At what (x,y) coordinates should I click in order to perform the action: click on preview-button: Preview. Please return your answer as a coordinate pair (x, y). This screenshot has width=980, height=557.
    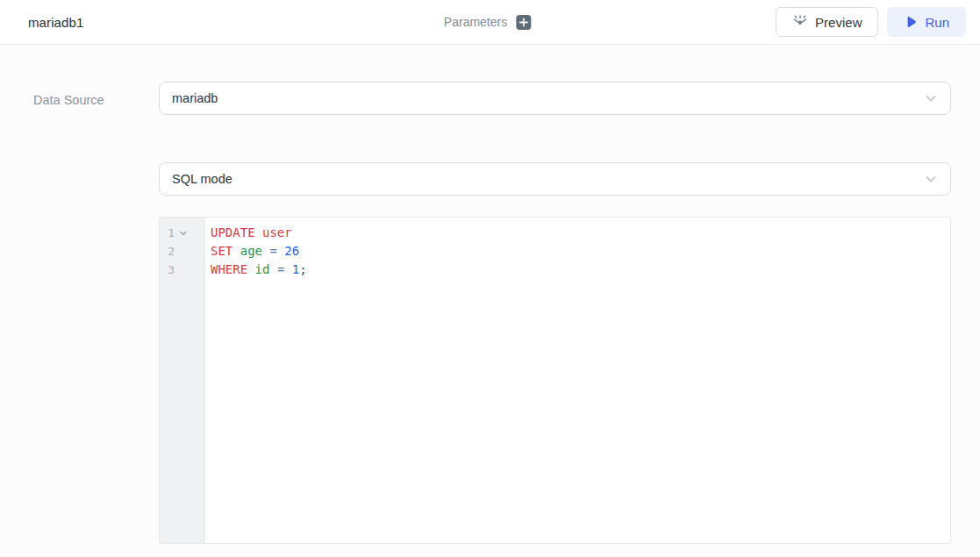
    Looking at the image, I should click on (826, 22).